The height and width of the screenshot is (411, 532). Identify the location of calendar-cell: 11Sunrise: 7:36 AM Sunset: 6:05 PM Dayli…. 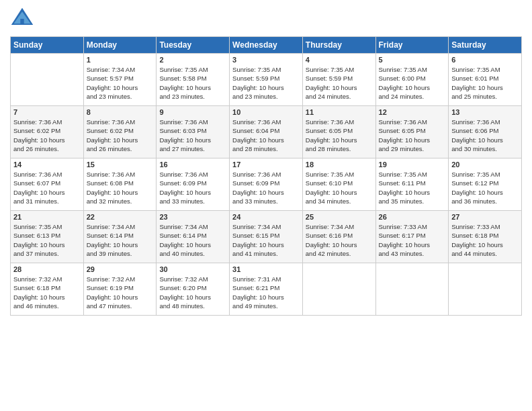
(339, 132).